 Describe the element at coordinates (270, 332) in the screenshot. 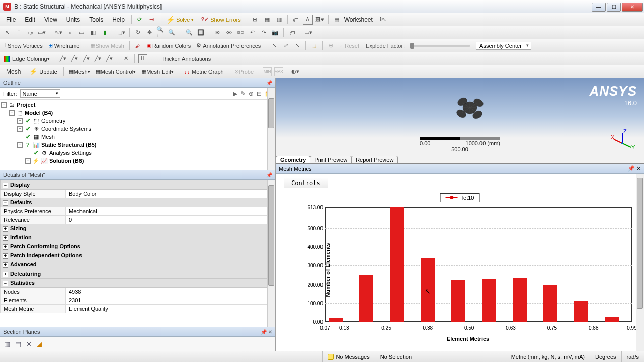

I see `sp-close-icon: ✕` at that location.